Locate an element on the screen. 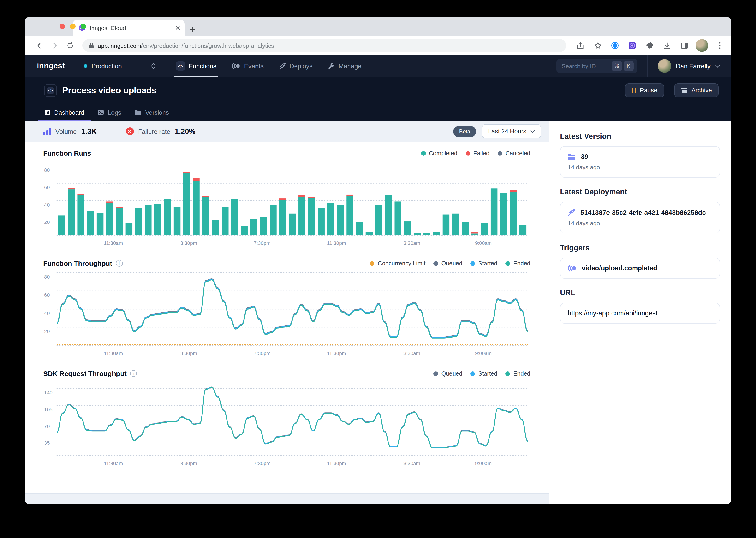 This screenshot has width=756, height=538. failure-rate-stat: Failure rate 1.20% is located at coordinates (161, 131).